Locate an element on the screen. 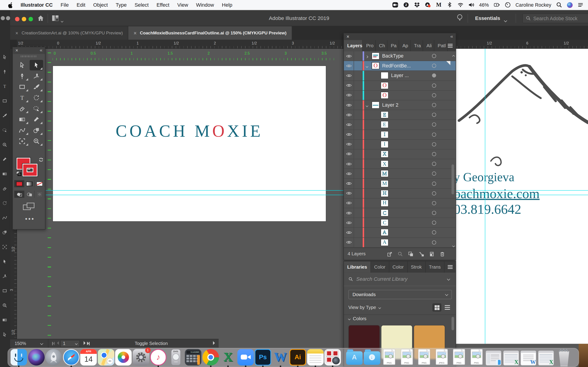  menu-item-select: Select is located at coordinates (142, 5).